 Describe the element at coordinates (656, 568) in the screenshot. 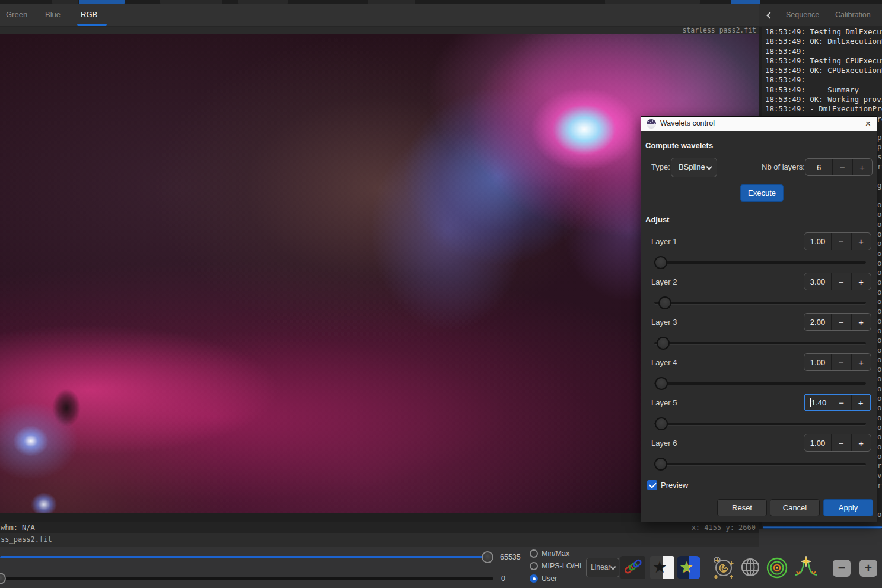

I see `star-half-dark-icon: ★` at that location.